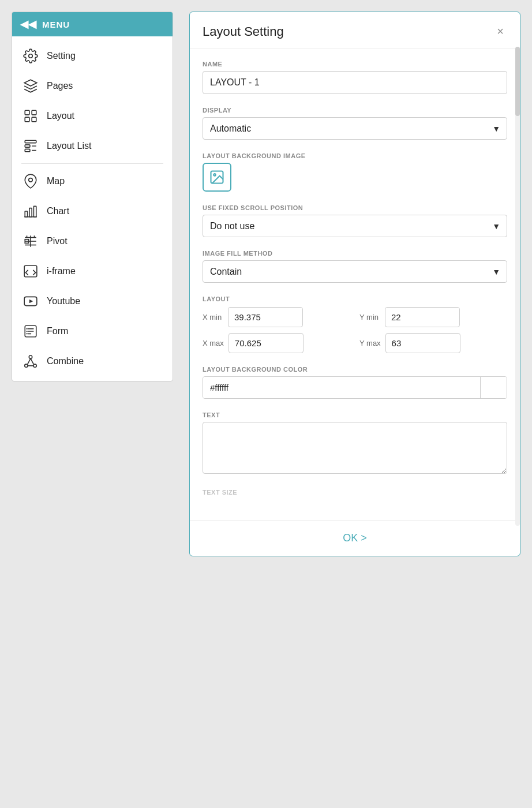 The width and height of the screenshot is (532, 808). Describe the element at coordinates (493, 388) in the screenshot. I see `color-swatch` at that location.